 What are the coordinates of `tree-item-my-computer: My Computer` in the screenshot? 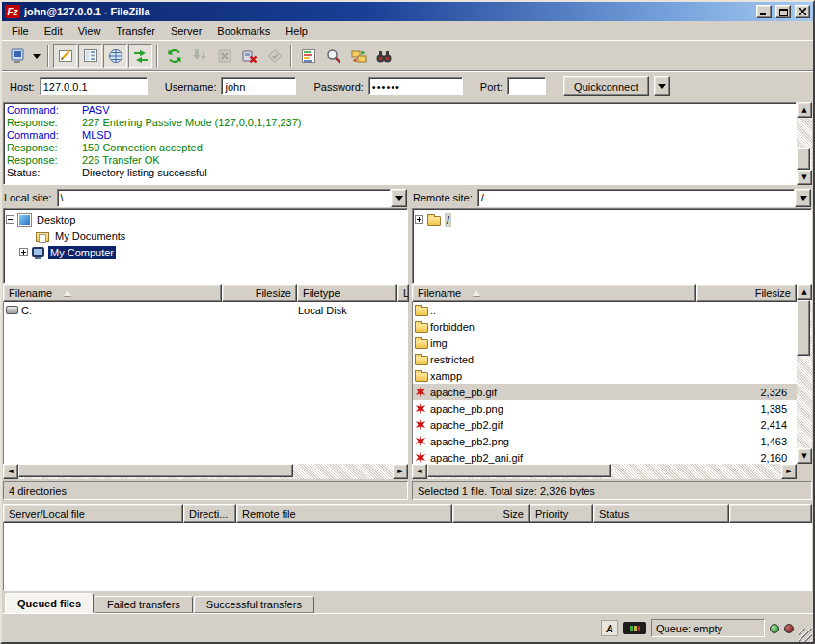 It's located at (212, 253).